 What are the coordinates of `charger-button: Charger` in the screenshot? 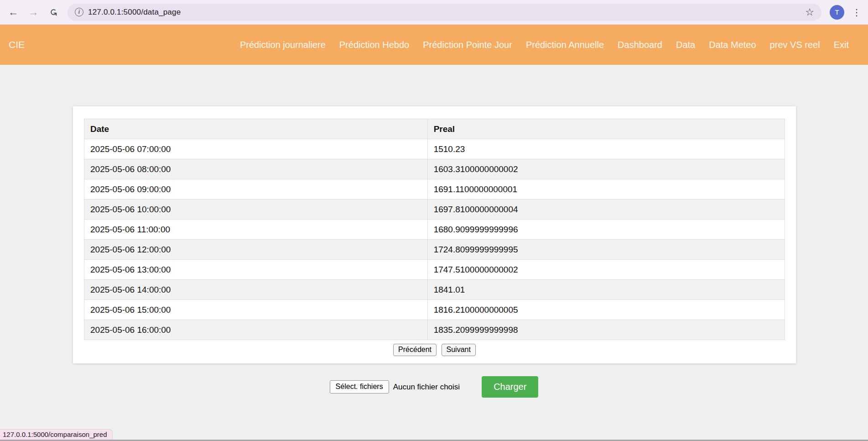 It's located at (510, 387).